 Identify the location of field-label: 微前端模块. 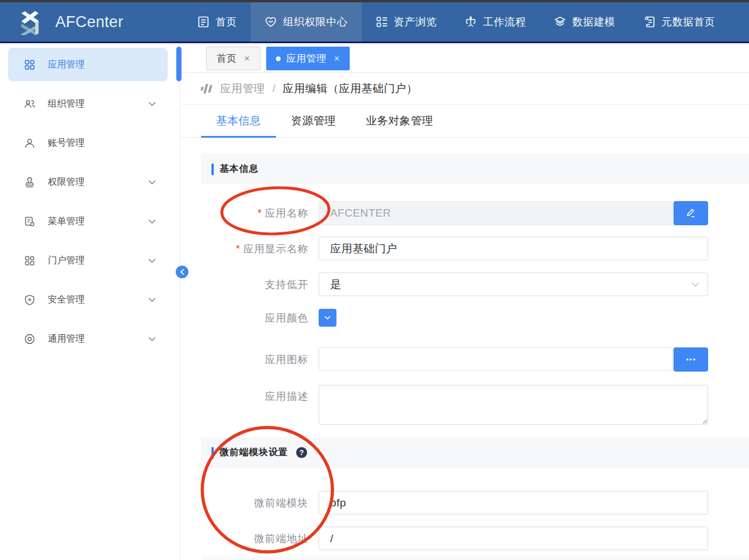
(255, 503).